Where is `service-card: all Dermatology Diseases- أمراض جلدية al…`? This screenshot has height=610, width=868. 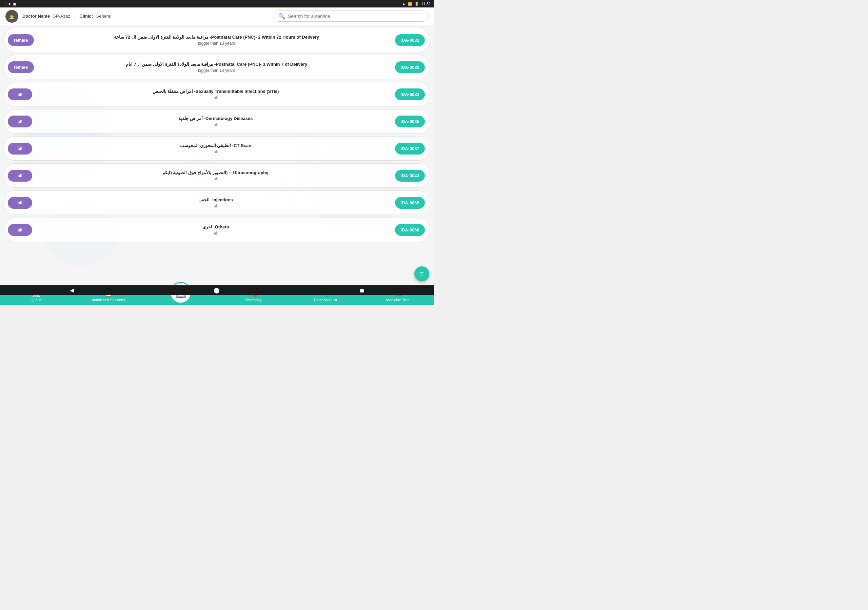 service-card: all Dermatology Diseases- أمراض جلدية al… is located at coordinates (217, 121).